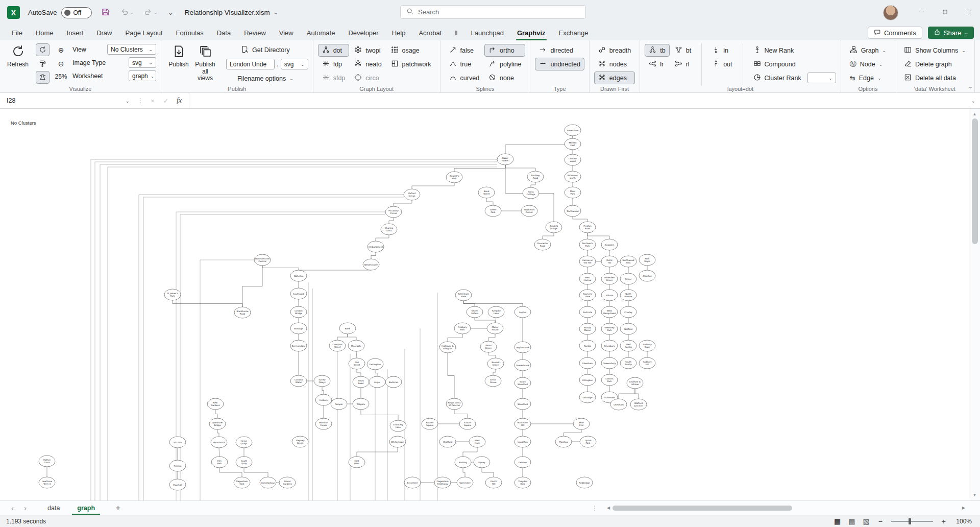 The width and height of the screenshot is (980, 527). I want to click on autosave-toggle: Off, so click(77, 13).